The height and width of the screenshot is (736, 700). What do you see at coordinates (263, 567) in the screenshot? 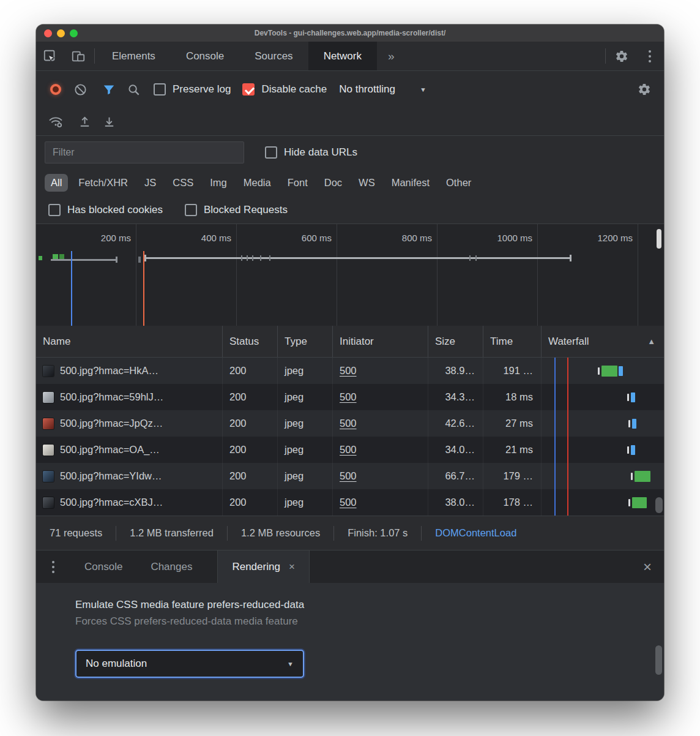
I see `drawer-tab-rendering: Rendering ×` at bounding box center [263, 567].